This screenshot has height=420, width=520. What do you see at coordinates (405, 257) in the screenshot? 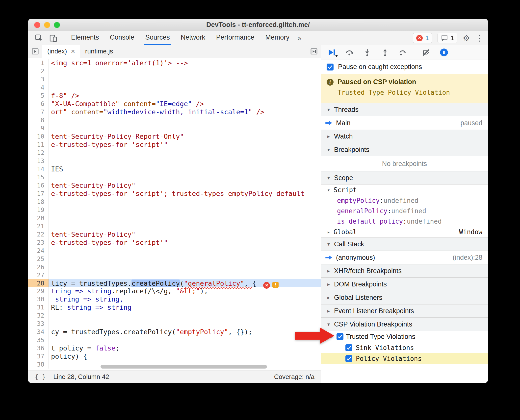
I see `call-stack-frame: (anonymous) (index):28` at bounding box center [405, 257].